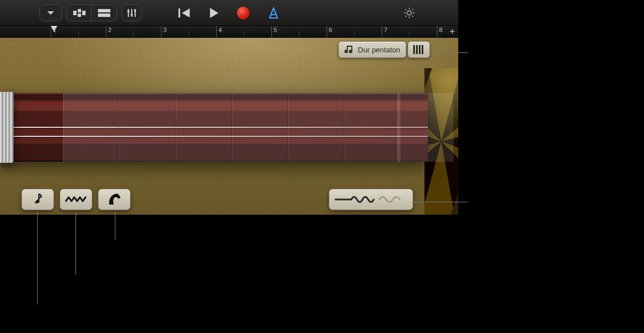 The width and height of the screenshot is (644, 333). What do you see at coordinates (419, 50) in the screenshot?
I see `keyboard-layout-button` at bounding box center [419, 50].